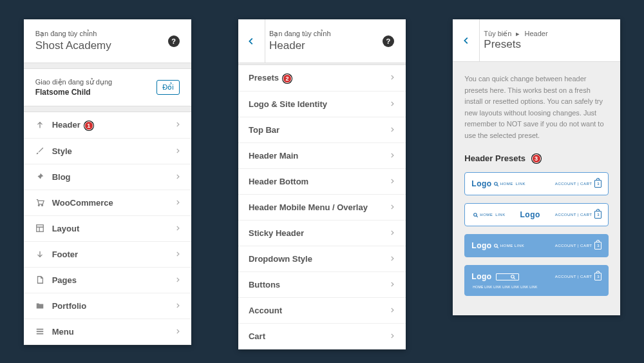 The image size is (644, 363). I want to click on menu-item-label: Portfolio, so click(113, 306).